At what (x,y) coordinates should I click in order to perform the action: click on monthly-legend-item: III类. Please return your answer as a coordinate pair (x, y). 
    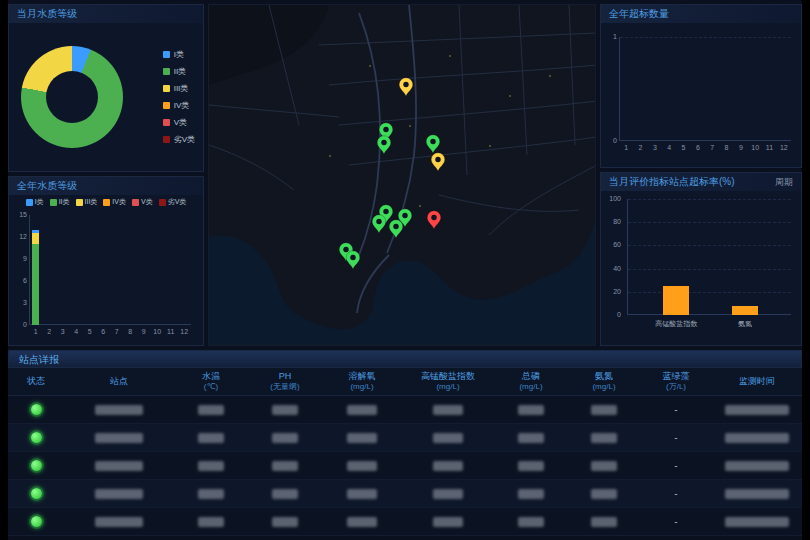
    Looking at the image, I should click on (179, 88).